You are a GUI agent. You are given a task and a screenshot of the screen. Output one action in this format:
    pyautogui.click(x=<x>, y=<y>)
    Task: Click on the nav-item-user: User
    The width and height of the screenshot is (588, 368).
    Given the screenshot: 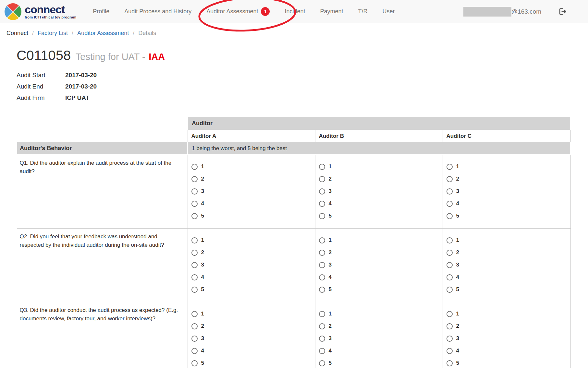 What is the action you would take?
    pyautogui.click(x=389, y=12)
    